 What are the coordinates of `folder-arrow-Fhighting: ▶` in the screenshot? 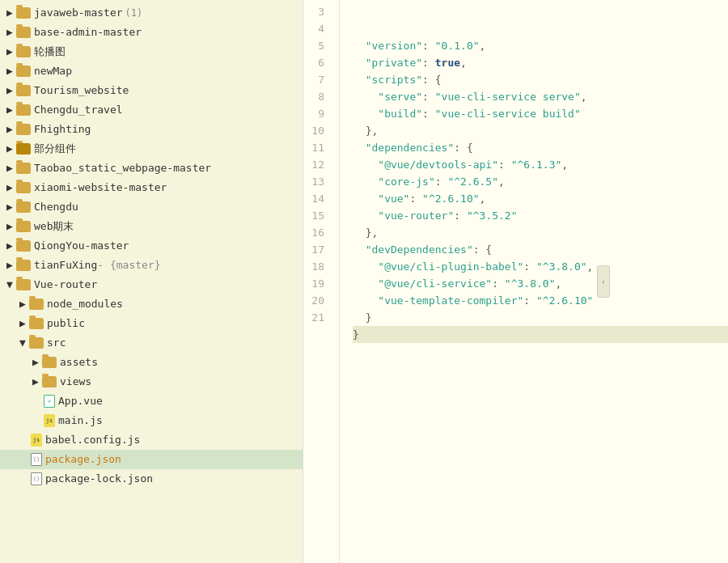 It's located at (10, 129).